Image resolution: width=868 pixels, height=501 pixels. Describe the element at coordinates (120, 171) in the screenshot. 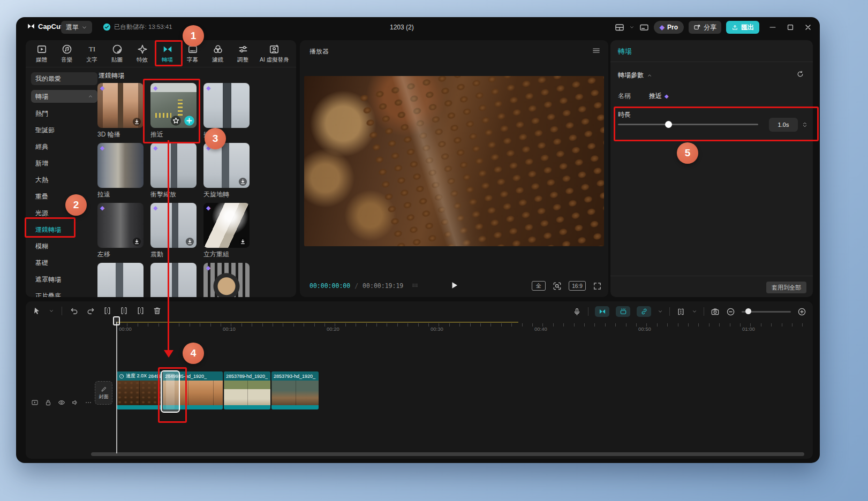

I see `transition-card-pull-away: ◆拉遠` at that location.